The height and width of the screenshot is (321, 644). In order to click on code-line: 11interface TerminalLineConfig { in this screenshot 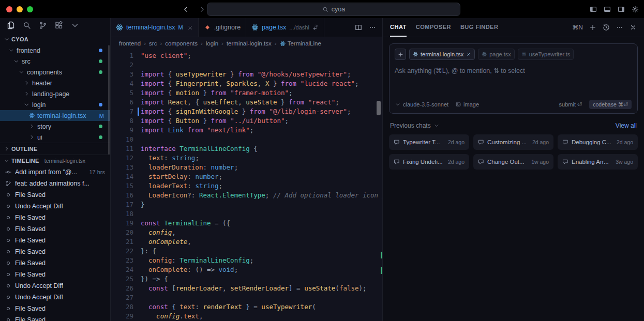, I will do `click(246, 149)`.